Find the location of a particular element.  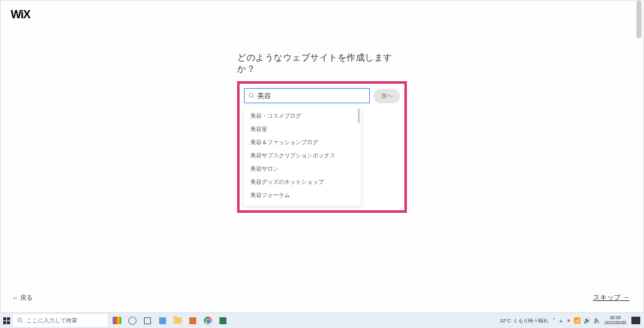

chrome-icon is located at coordinates (208, 320).